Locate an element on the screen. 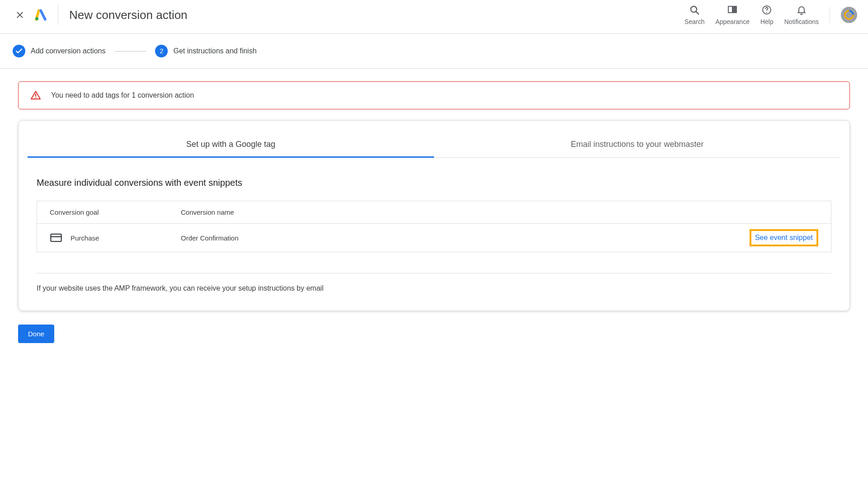 The height and width of the screenshot is (504, 868). cell-goal: Purchase is located at coordinates (85, 238).